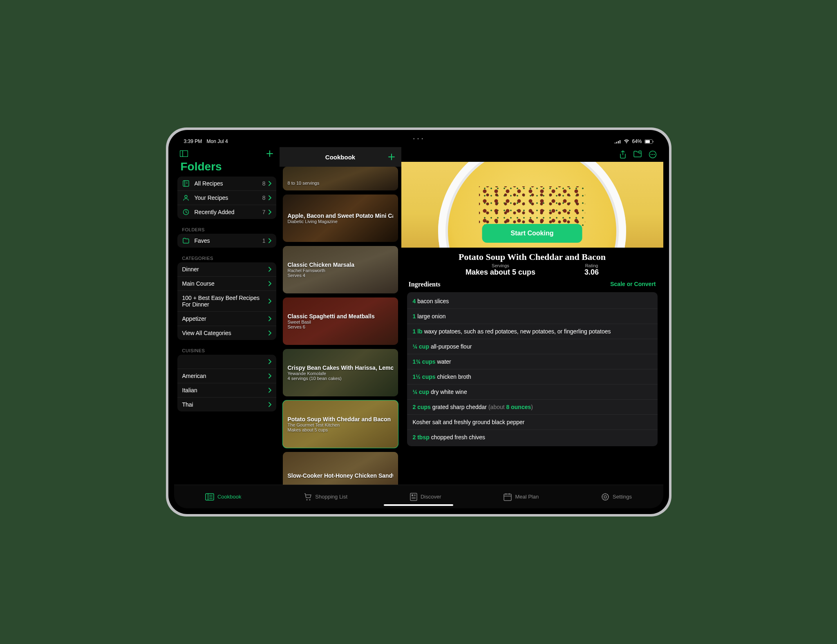  What do you see at coordinates (227, 212) in the screenshot?
I see `sidebar-item-recently-added: Recently Added7` at bounding box center [227, 212].